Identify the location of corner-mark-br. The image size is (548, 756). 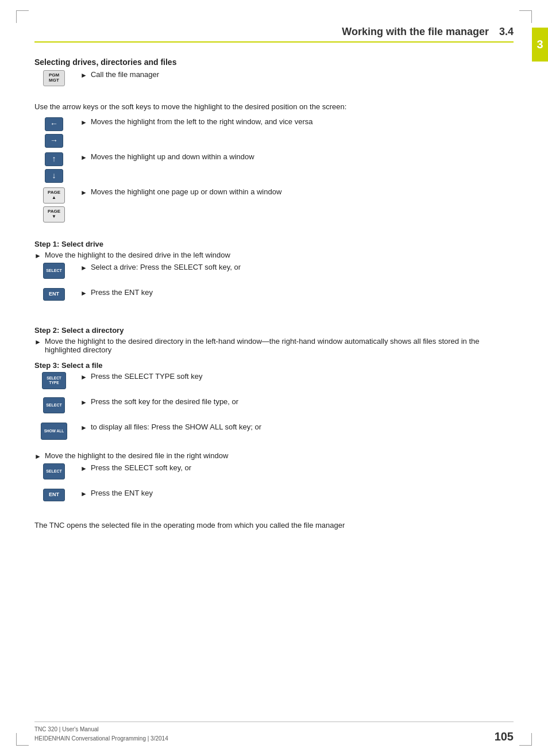
(526, 739).